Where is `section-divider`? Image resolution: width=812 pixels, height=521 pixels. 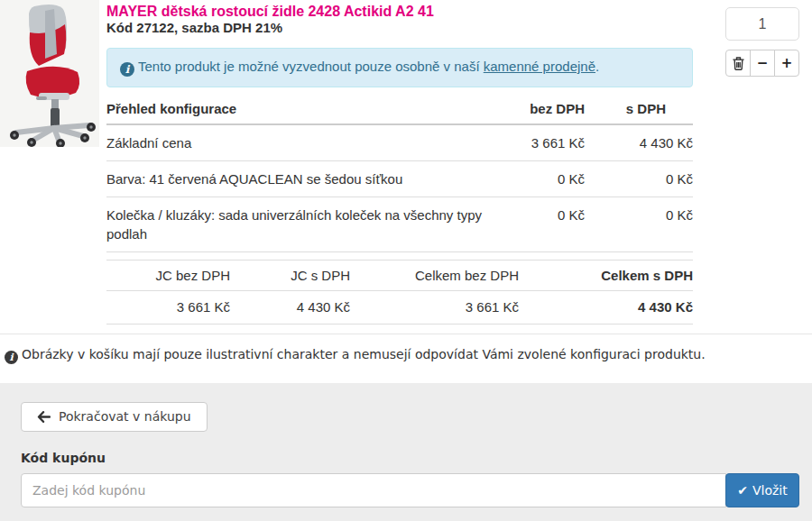 section-divider is located at coordinates (406, 334).